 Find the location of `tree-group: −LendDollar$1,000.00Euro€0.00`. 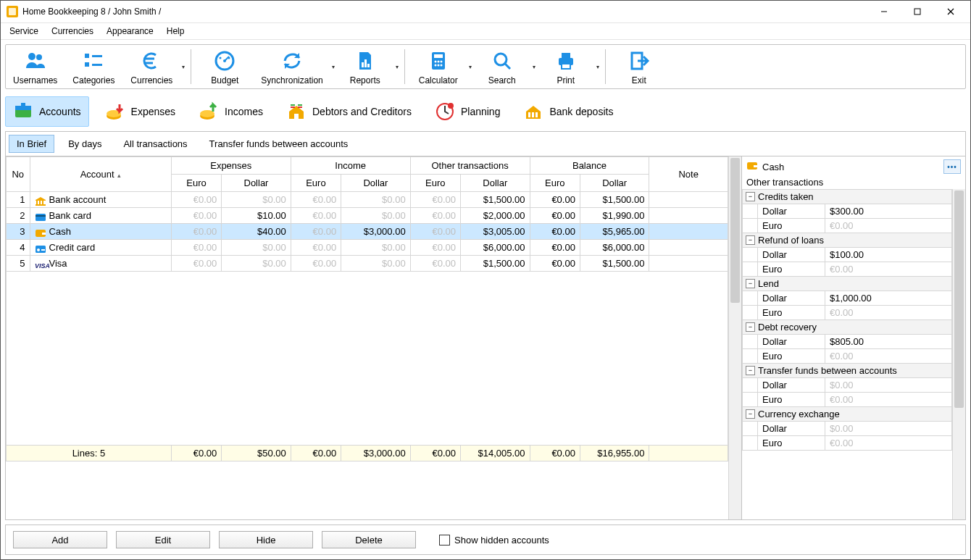

tree-group: −LendDollar$1,000.00Euro€0.00 is located at coordinates (847, 298).